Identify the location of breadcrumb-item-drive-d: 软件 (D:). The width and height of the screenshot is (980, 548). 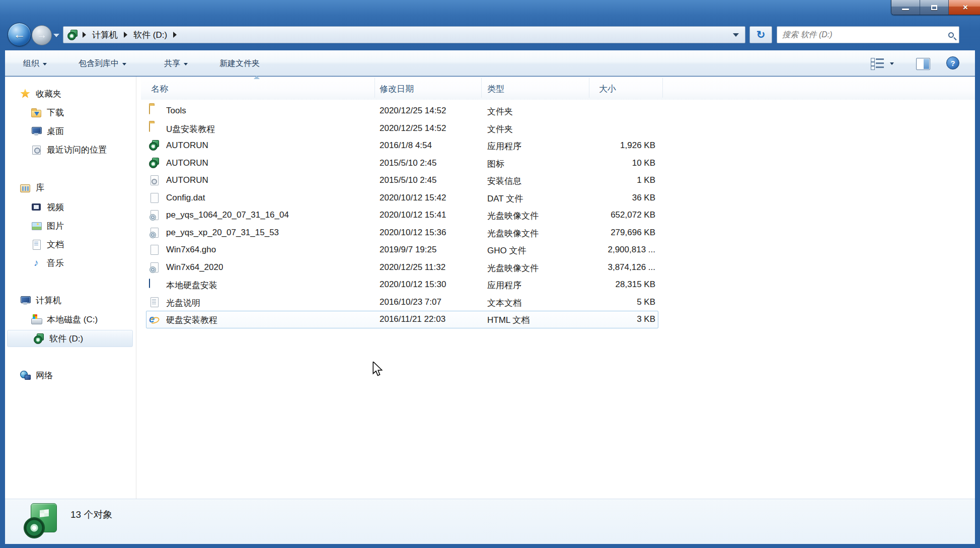
(150, 35).